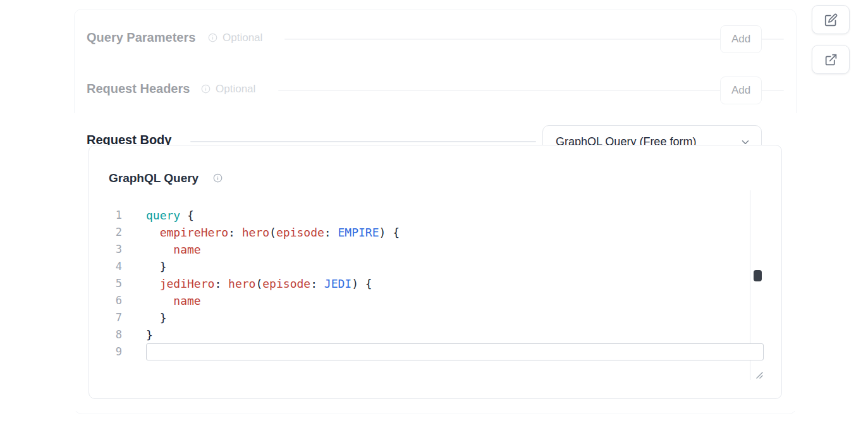  I want to click on line-number: 3, so click(108, 249).